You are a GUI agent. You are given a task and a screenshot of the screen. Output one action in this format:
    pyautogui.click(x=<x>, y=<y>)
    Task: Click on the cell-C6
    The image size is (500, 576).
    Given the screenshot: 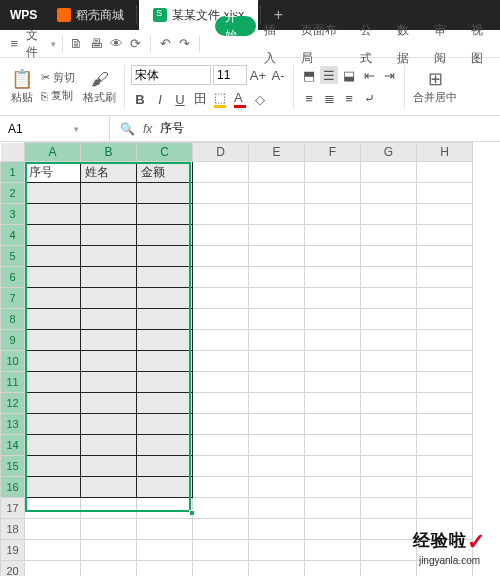 What is the action you would take?
    pyautogui.click(x=165, y=278)
    